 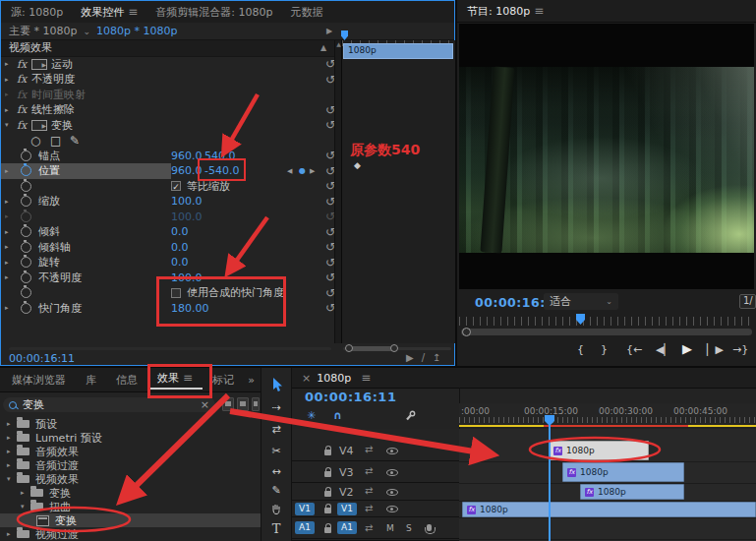 I want to click on param-row-anchor-point: 锚点 960.0 540.0 ↺, so click(x=171, y=156).